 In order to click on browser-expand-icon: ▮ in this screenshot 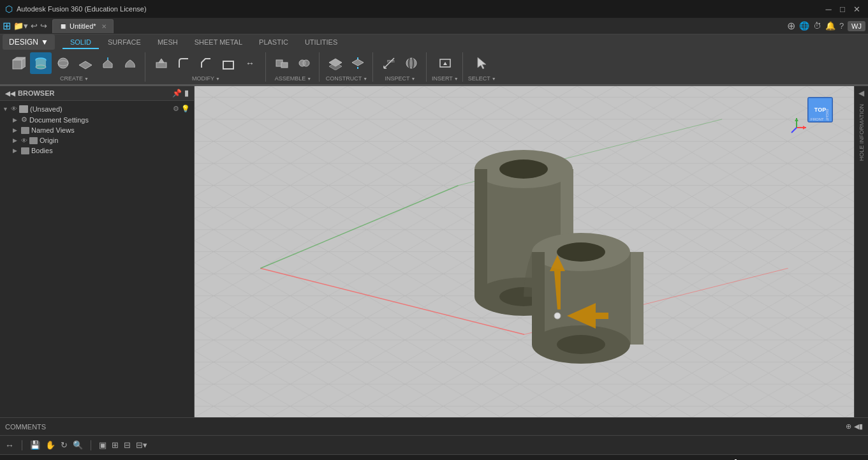, I will do `click(186, 93)`.